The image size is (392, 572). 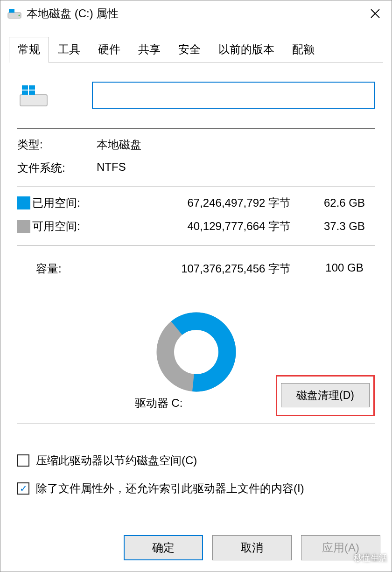 I want to click on used-space-gb: 62.6 GB, so click(x=344, y=203).